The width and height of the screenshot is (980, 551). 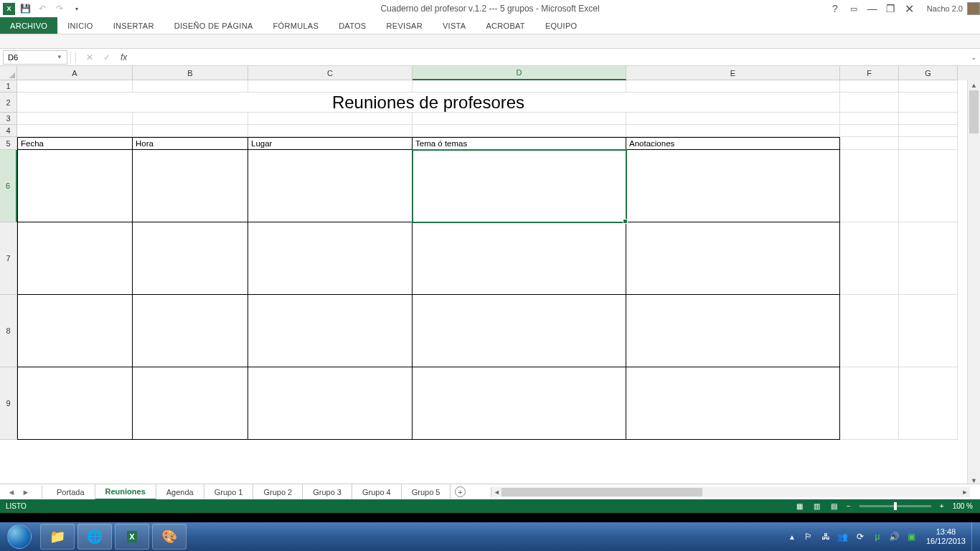 I want to click on cell-f8, so click(x=870, y=331).